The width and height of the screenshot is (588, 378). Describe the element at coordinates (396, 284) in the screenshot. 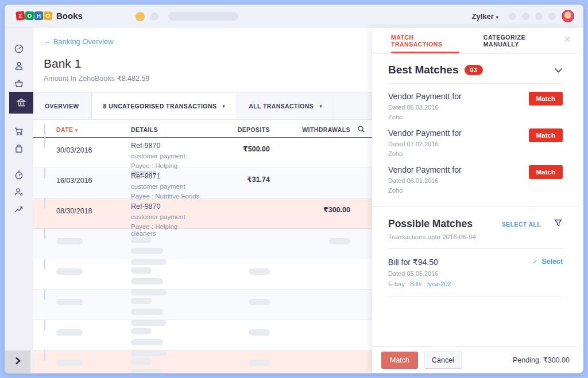

I see `bill-vendor: E-bay` at that location.